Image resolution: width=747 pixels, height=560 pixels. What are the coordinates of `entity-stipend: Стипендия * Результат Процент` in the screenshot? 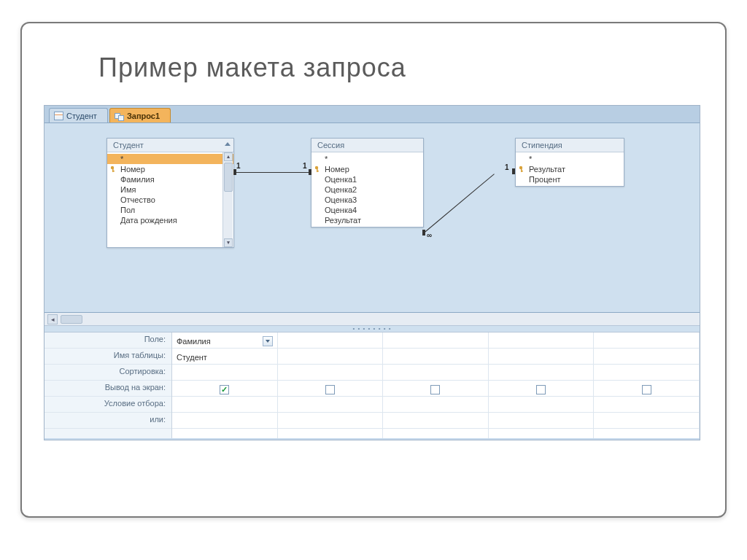 It's located at (570, 162).